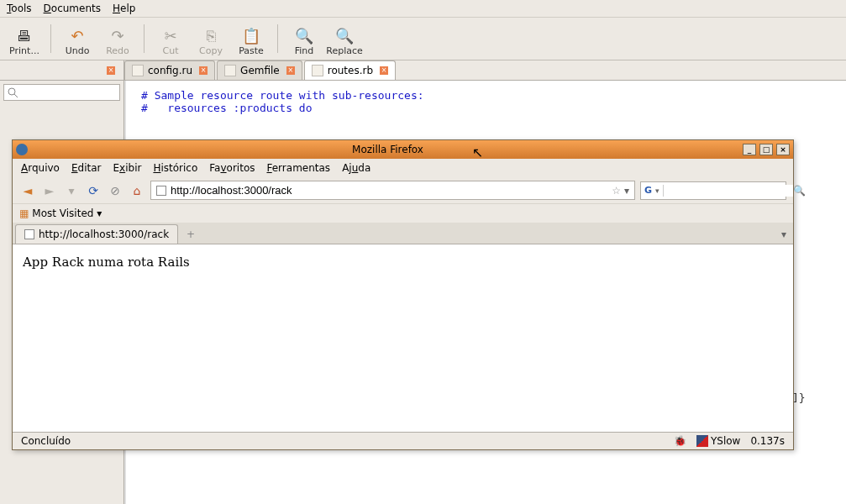  I want to click on editor-toolbar: 🖶 Print... ↶ Undo ↷ Redo ✂ Cut ⎘ Copy 📋 …, so click(423, 39).